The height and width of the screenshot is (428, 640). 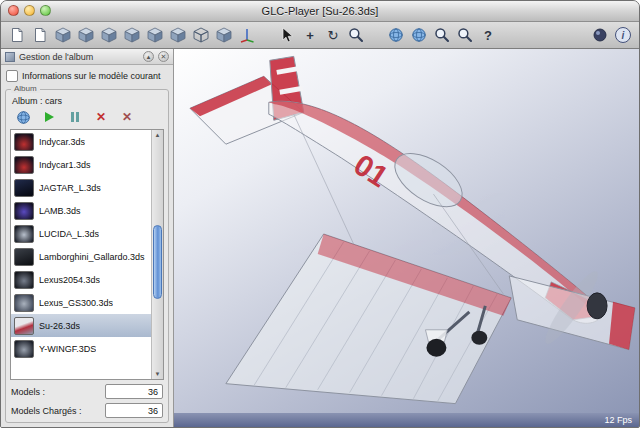 What do you see at coordinates (56, 57) in the screenshot?
I see `panel-tab-title: Gestion de l'album` at bounding box center [56, 57].